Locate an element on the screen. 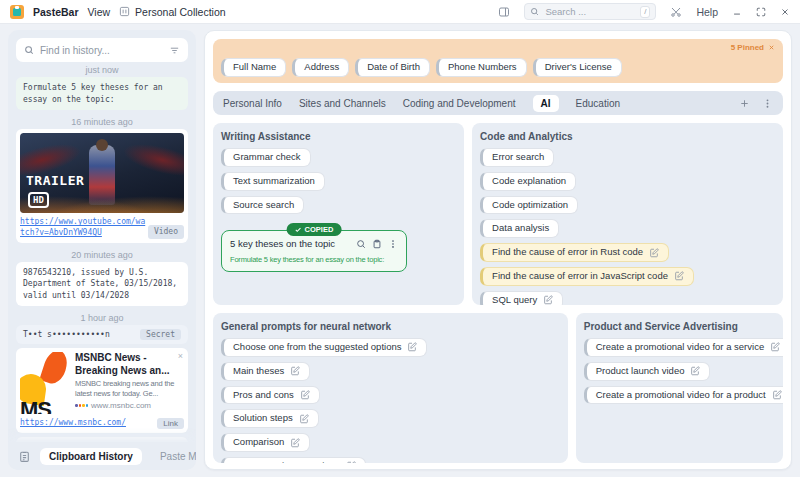 The image size is (800, 477). minimize-icon is located at coordinates (737, 12).